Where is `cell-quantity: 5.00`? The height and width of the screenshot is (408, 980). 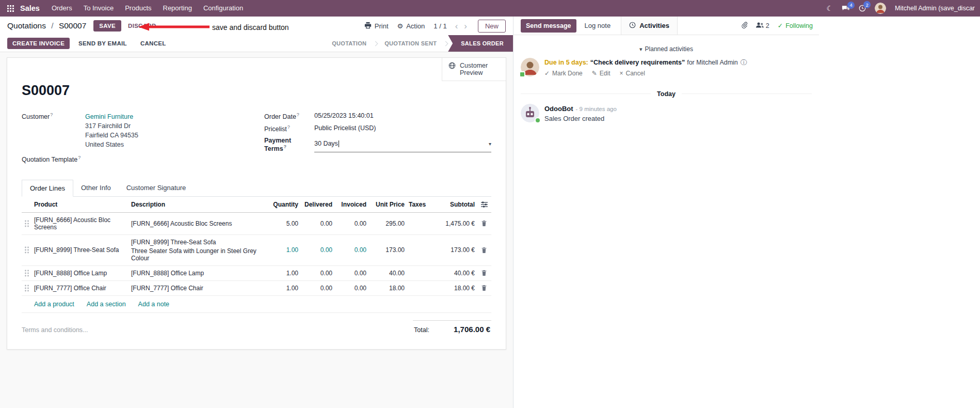
cell-quantity: 5.00 is located at coordinates (285, 224).